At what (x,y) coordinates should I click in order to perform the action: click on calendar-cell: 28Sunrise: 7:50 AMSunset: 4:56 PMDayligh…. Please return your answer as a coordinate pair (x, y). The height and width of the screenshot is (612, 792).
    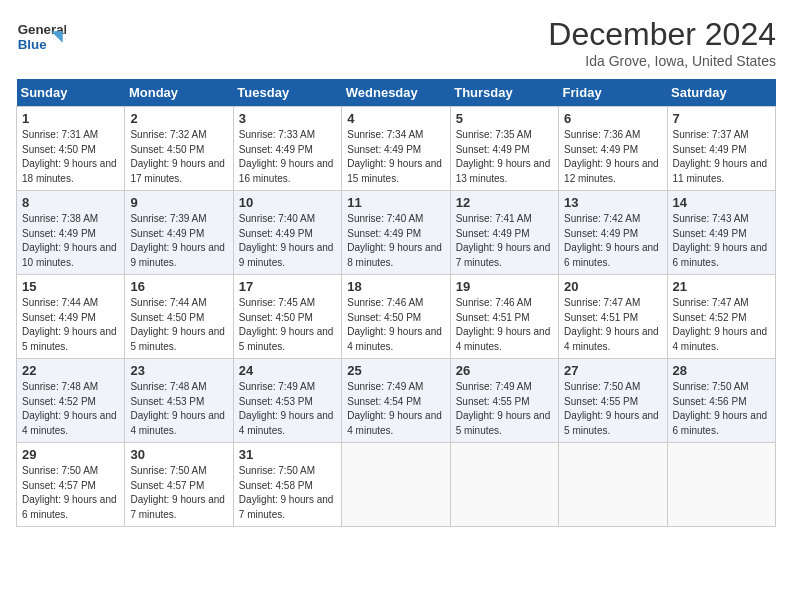
    Looking at the image, I should click on (721, 401).